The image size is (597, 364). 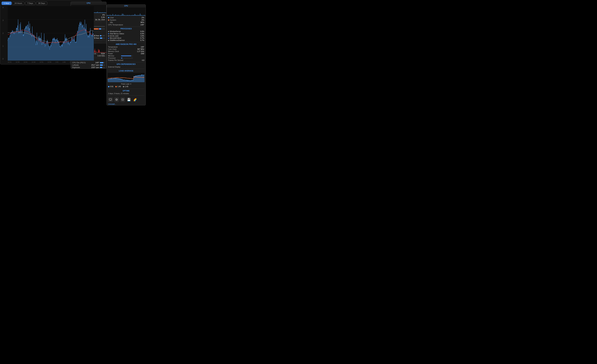 I want to click on proc-row-4: iStatMenusDaemon 0.7%, so click(x=126, y=40).